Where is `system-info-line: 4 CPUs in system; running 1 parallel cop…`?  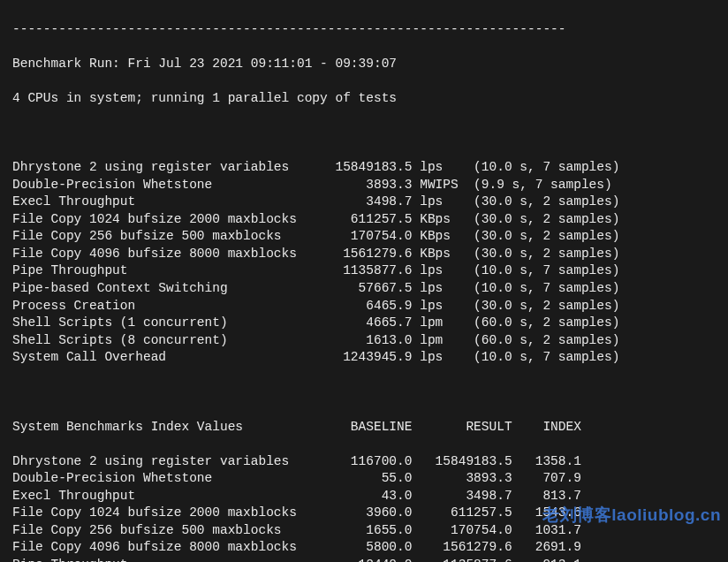 system-info-line: 4 CPUs in system; running 1 parallel cop… is located at coordinates (366, 99).